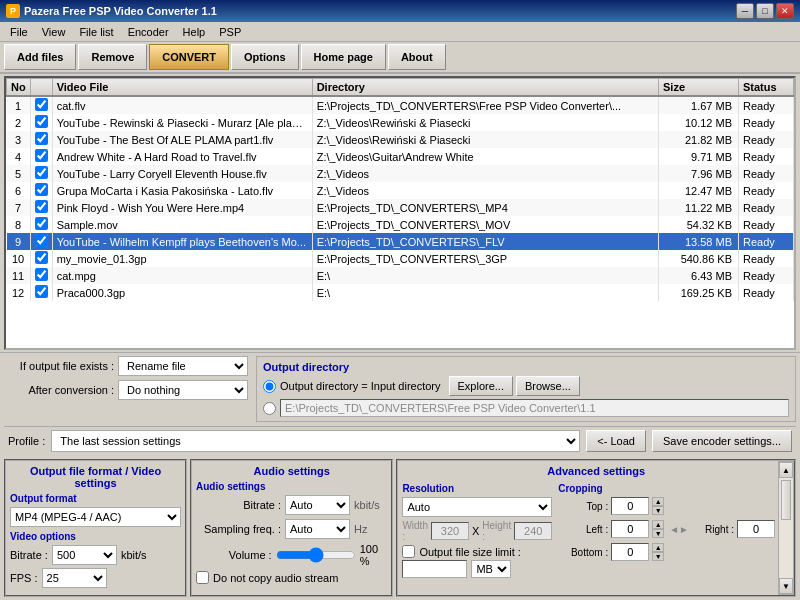  Describe the element at coordinates (548, 386) in the screenshot. I see `browse-button: Browse...` at that location.